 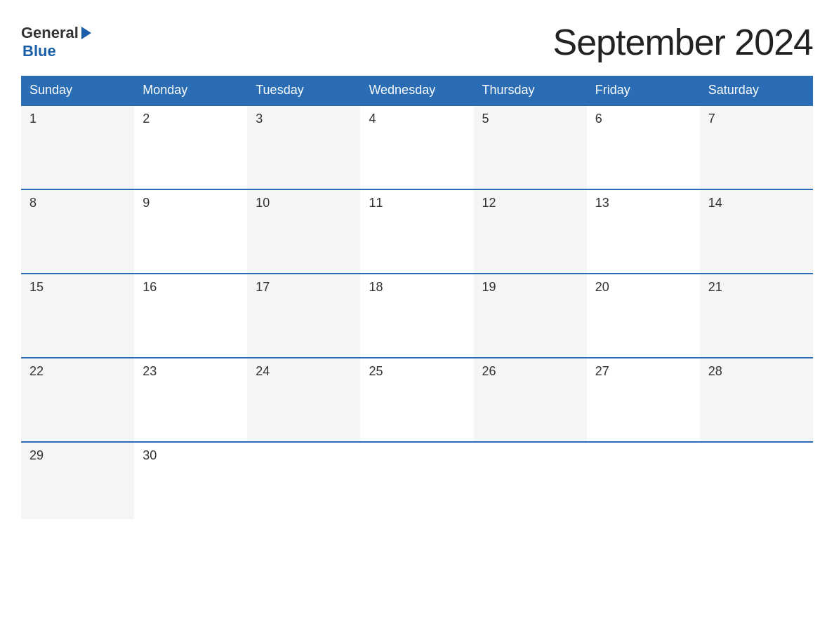 What do you see at coordinates (599, 119) in the screenshot?
I see `day-number: 6` at bounding box center [599, 119].